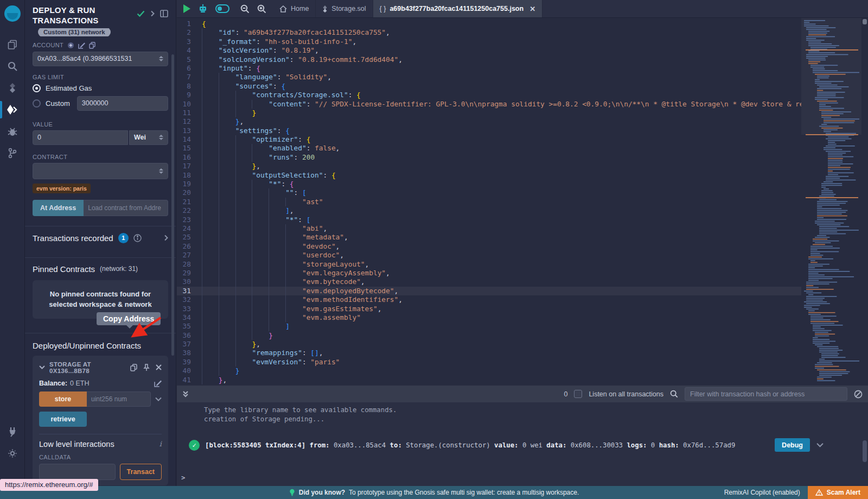  I want to click on terminal-prompt: >, so click(183, 478).